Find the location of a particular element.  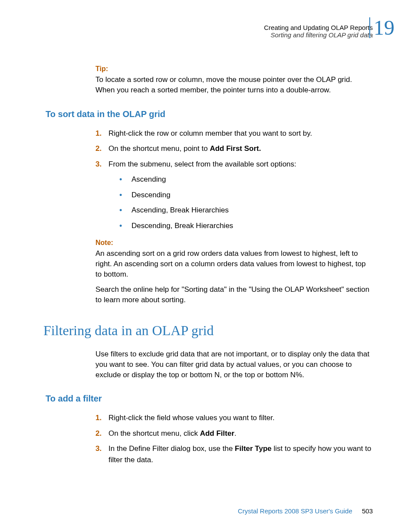

step-bold: Add Filter is located at coordinates (217, 434).